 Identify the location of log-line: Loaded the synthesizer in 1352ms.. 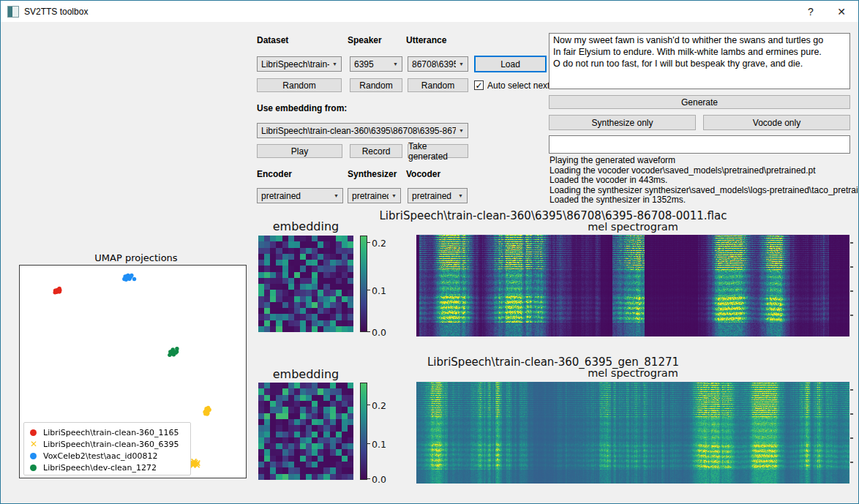
(703, 200).